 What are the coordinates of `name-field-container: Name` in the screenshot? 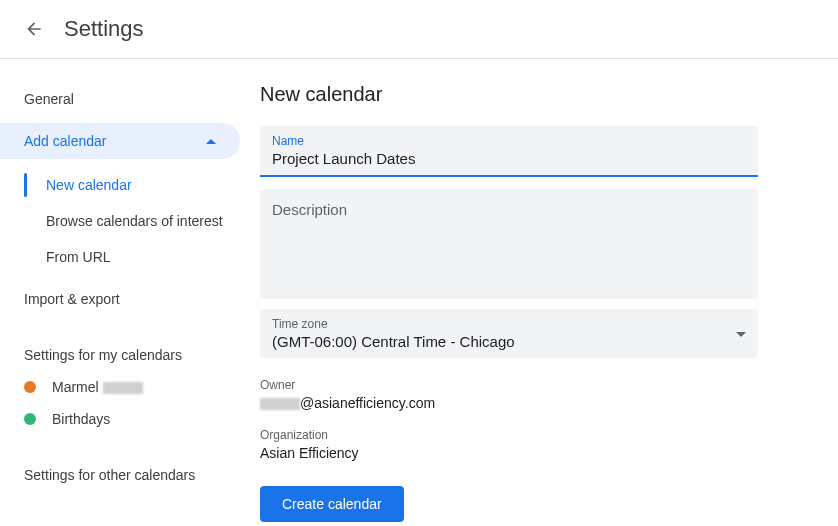 It's located at (509, 152).